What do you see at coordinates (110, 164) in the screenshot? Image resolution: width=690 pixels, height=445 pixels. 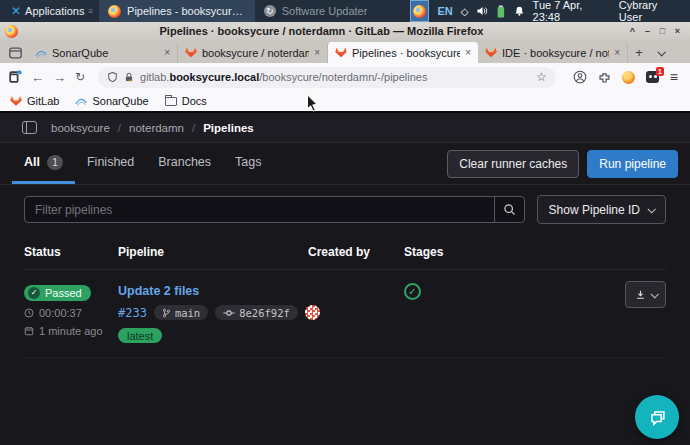 I see `tab-finished: Finished` at bounding box center [110, 164].